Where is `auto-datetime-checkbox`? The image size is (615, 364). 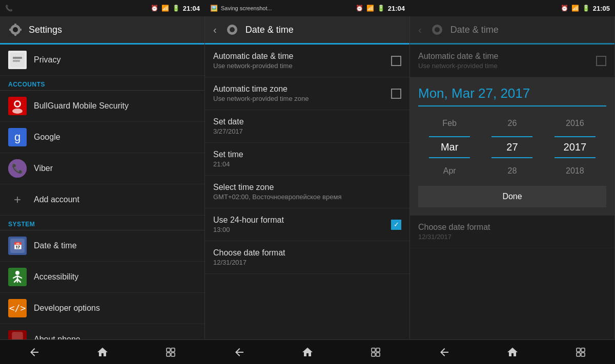 auto-datetime-checkbox is located at coordinates (396, 61).